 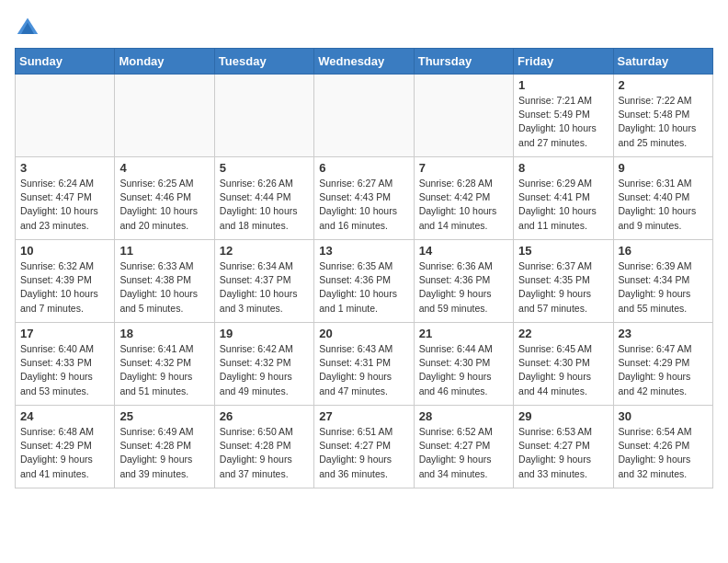 What do you see at coordinates (663, 447) in the screenshot?
I see `day-cell: 30Sunrise: 6:54 AM Sunset: 4:26 PM Dayli…` at bounding box center [663, 447].